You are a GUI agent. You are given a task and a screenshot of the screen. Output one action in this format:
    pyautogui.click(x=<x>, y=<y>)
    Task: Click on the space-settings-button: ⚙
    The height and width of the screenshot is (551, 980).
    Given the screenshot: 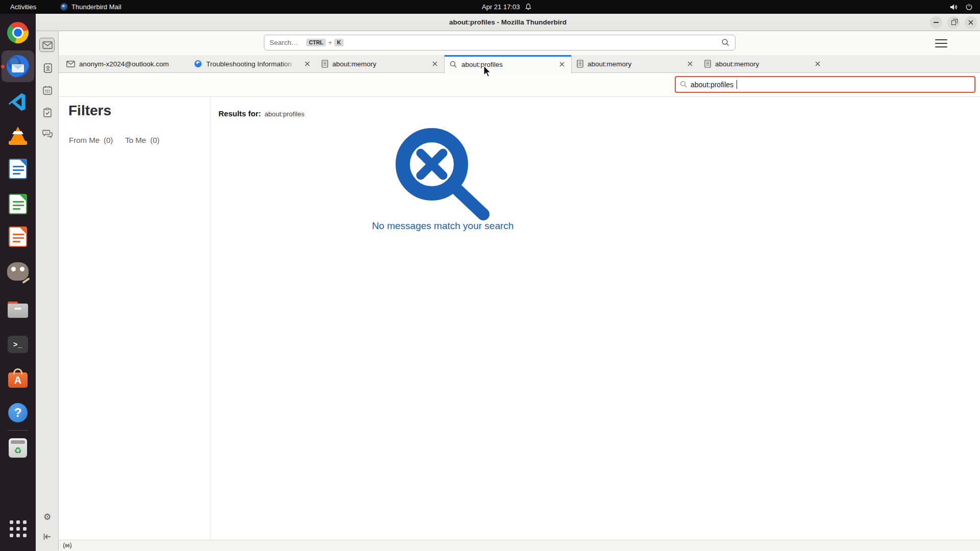 What is the action you would take?
    pyautogui.click(x=47, y=517)
    